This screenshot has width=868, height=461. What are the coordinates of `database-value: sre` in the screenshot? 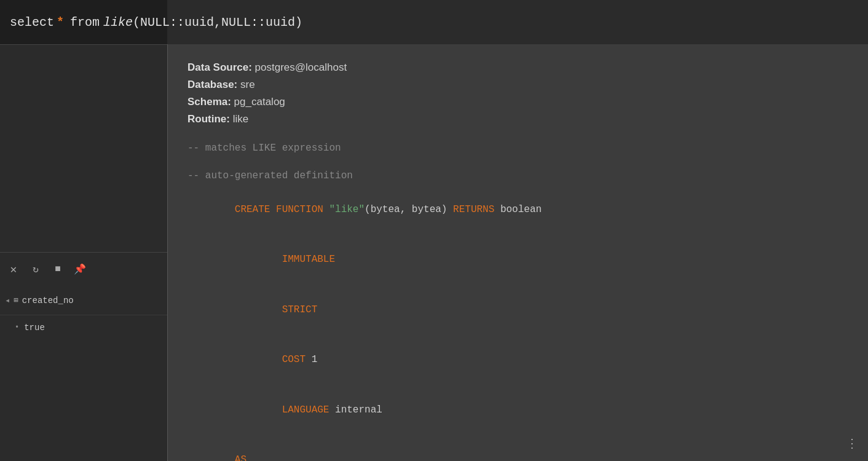 It's located at (248, 85).